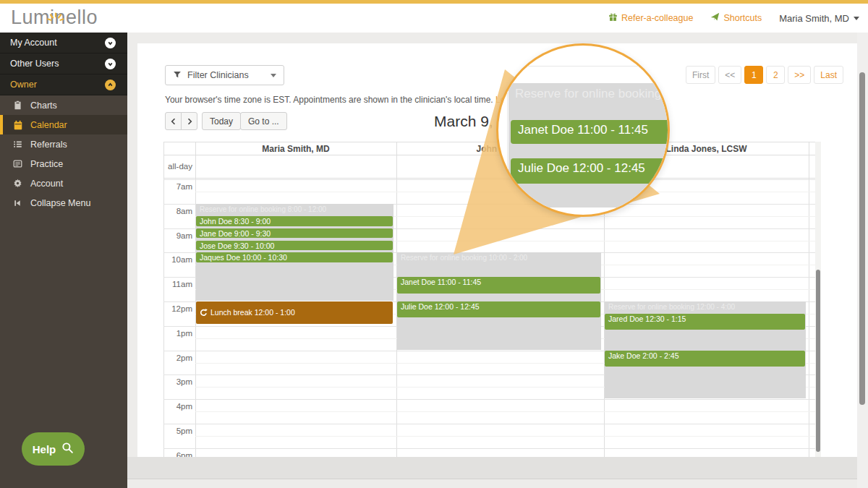 The height and width of the screenshot is (488, 868). What do you see at coordinates (178, 187) in the screenshot?
I see `time-label: 7am` at bounding box center [178, 187].